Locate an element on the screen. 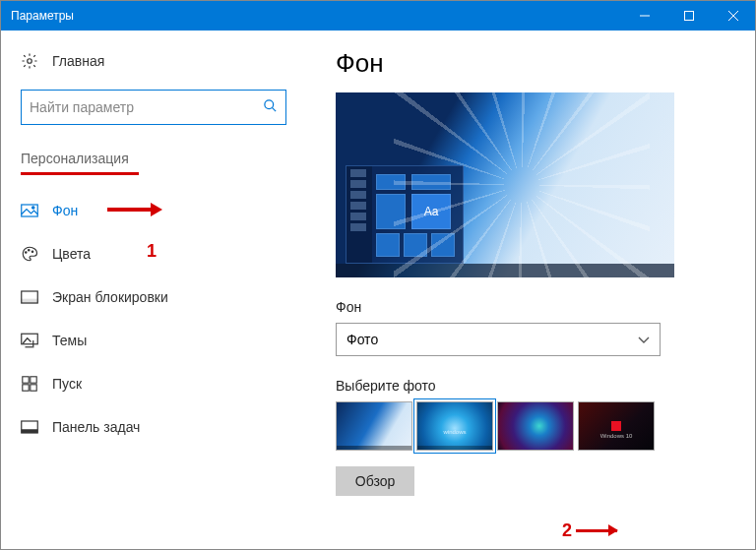 The image size is (756, 550). minimize-button is located at coordinates (644, 16).